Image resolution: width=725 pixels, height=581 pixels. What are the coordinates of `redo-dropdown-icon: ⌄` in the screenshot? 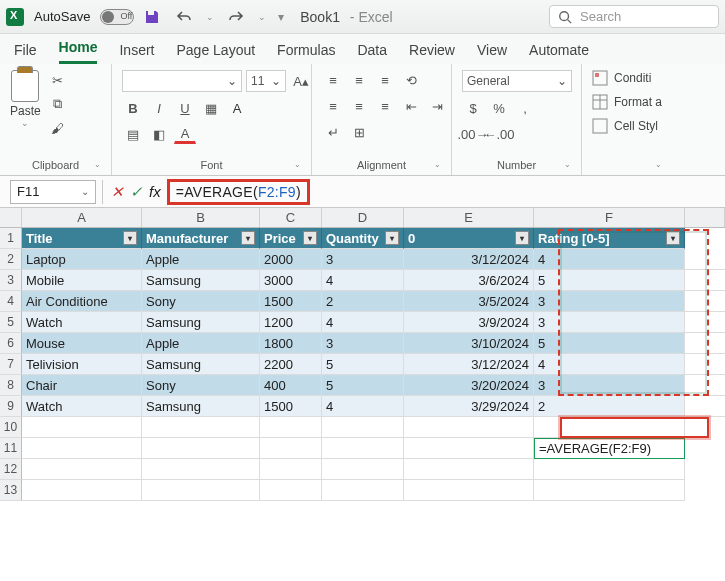 It's located at (262, 17).